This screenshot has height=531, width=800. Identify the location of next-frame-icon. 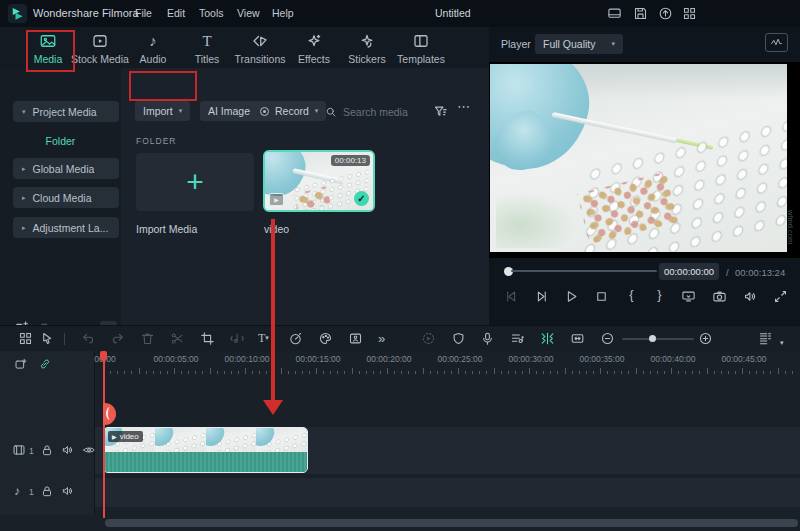
(542, 296).